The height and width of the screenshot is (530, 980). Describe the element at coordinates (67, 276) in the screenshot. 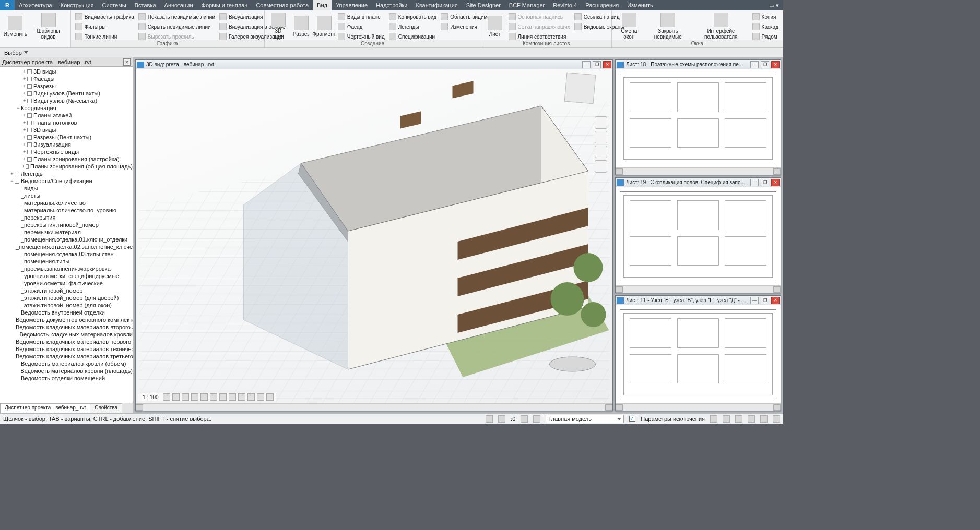

I see `tree-node: _уровни.отметки_специфицируемые` at that location.